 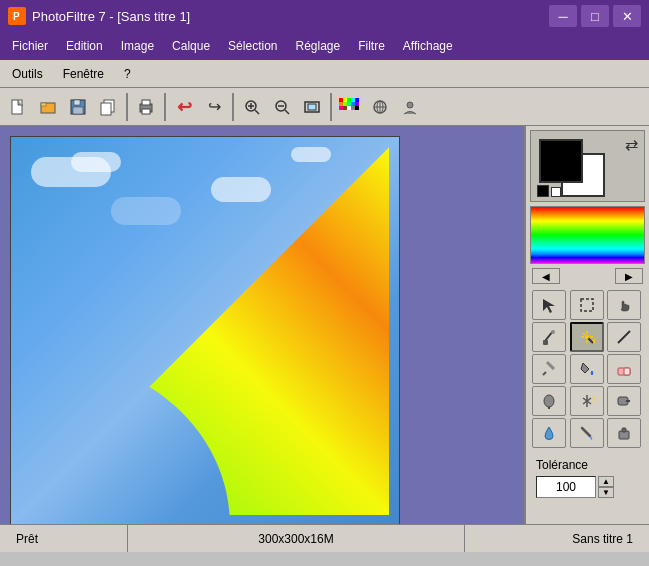 I want to click on tool-bucket, so click(x=587, y=369).